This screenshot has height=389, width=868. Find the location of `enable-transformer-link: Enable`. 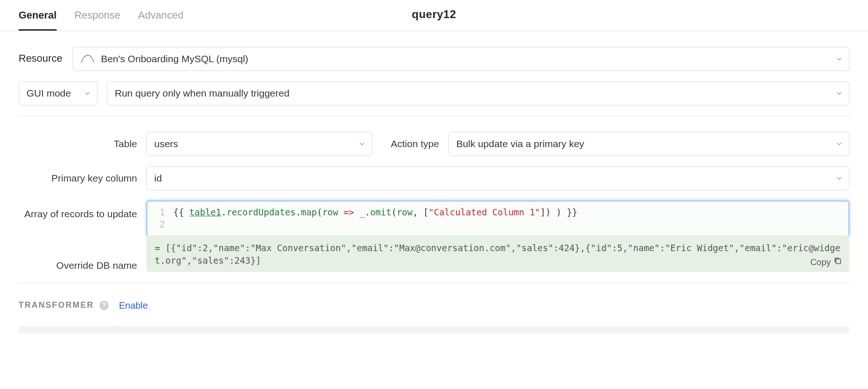

enable-transformer-link: Enable is located at coordinates (133, 305).